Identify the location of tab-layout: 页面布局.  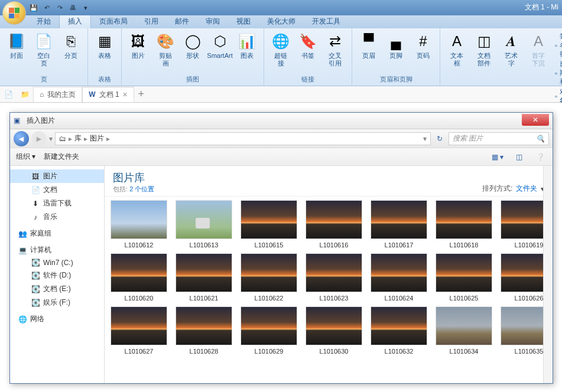
(113, 21).